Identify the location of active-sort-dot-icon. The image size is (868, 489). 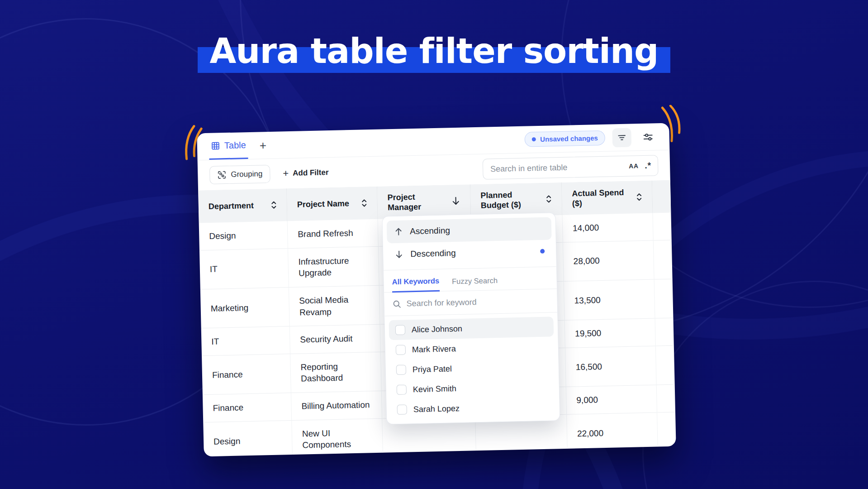
(542, 251).